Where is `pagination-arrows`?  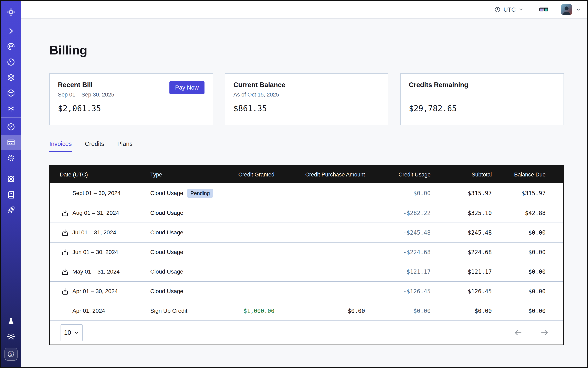
pagination-arrows is located at coordinates (531, 333).